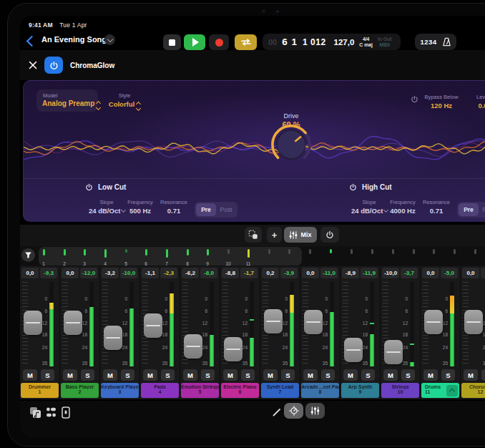 The height and width of the screenshot is (448, 485). I want to click on add-plugin-button: +, so click(275, 235).